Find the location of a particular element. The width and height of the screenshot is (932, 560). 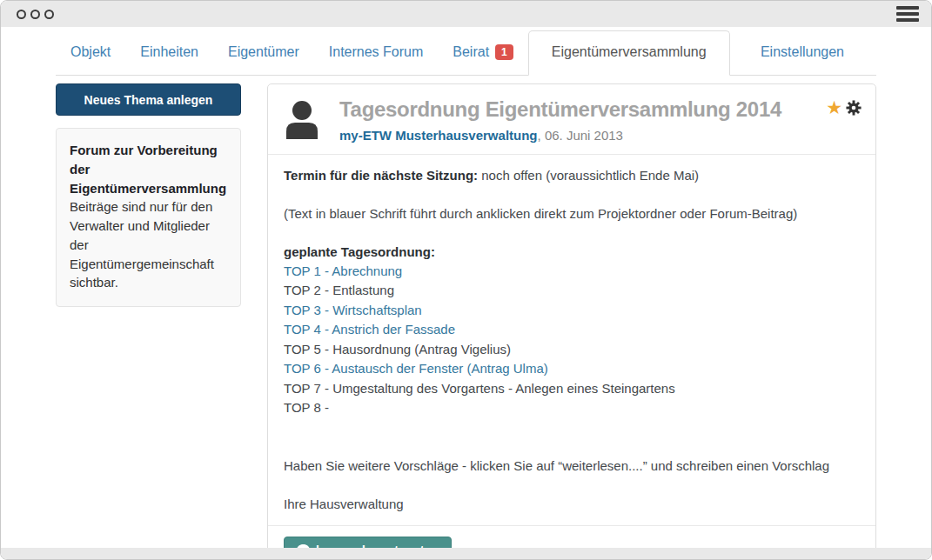

post-title: Tagesordnung Eigentümerversammlung 2014 is located at coordinates (583, 110).